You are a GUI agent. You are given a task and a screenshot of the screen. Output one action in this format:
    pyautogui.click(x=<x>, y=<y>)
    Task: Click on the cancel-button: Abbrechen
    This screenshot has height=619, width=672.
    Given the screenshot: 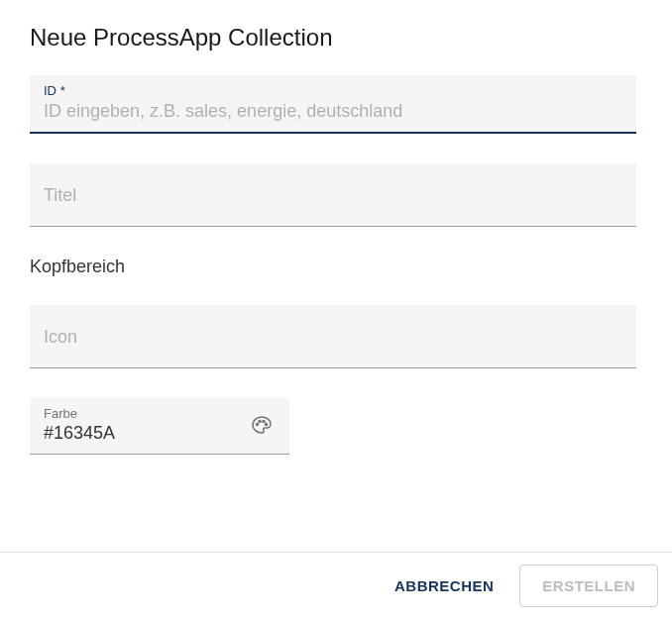 What is the action you would take?
    pyautogui.click(x=444, y=586)
    